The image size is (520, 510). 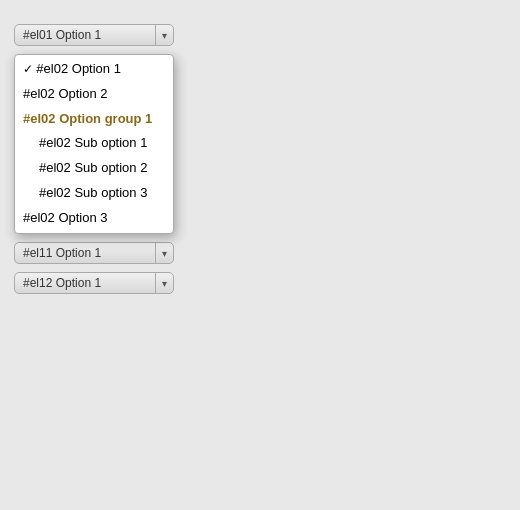 What do you see at coordinates (86, 283) in the screenshot?
I see `select-value-el12: #el12 Option 1` at bounding box center [86, 283].